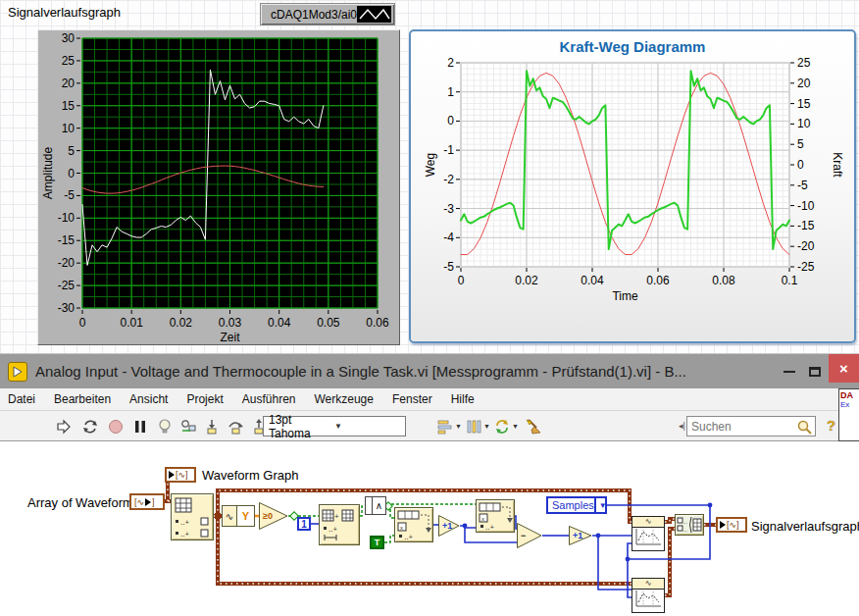 The height and width of the screenshot is (616, 859). What do you see at coordinates (592, 281) in the screenshot?
I see `svg-text: 0.04` at bounding box center [592, 281].